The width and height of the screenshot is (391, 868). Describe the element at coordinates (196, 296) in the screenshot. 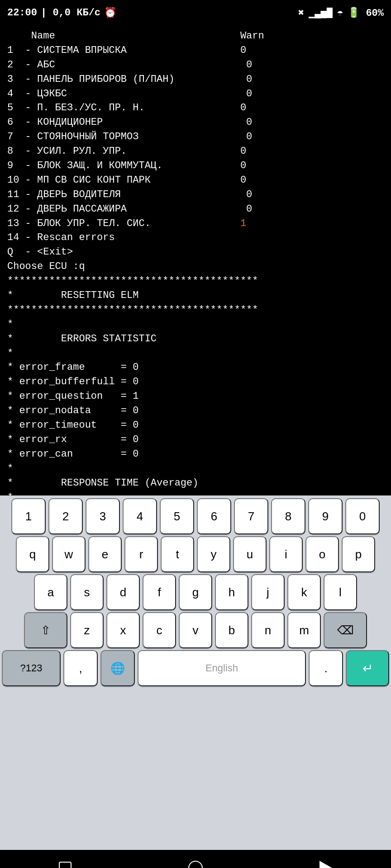

I see `terminal-line: * RESETTING ELM` at that location.